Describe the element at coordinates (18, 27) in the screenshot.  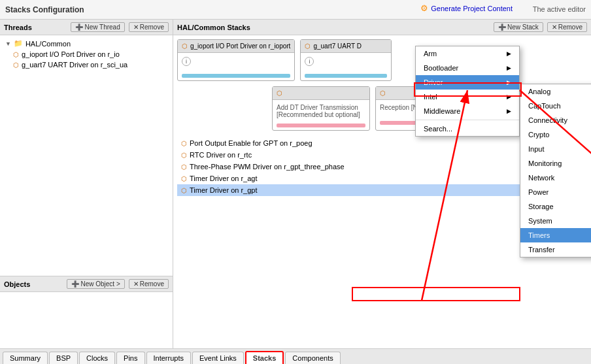
I see `threads-title: Threads` at that location.